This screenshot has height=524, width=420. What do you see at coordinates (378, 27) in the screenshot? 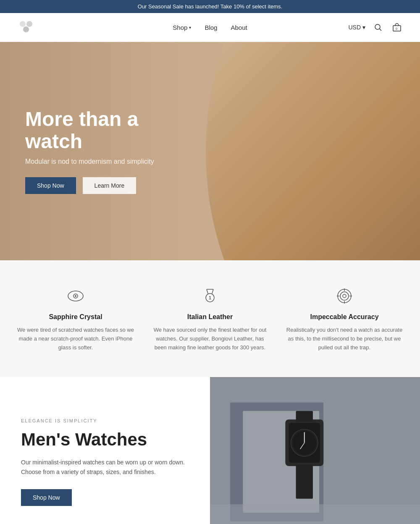
I see `search-button` at bounding box center [378, 27].